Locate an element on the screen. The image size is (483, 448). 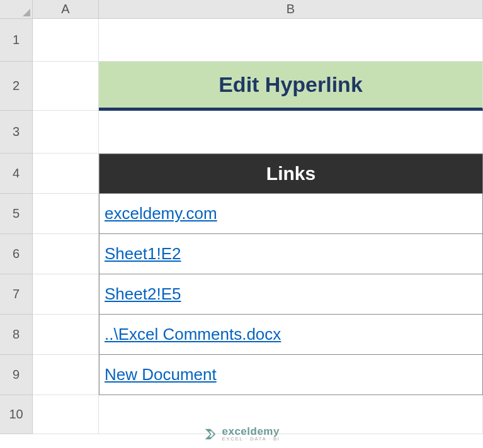
cell-b9: New Document is located at coordinates (291, 375).